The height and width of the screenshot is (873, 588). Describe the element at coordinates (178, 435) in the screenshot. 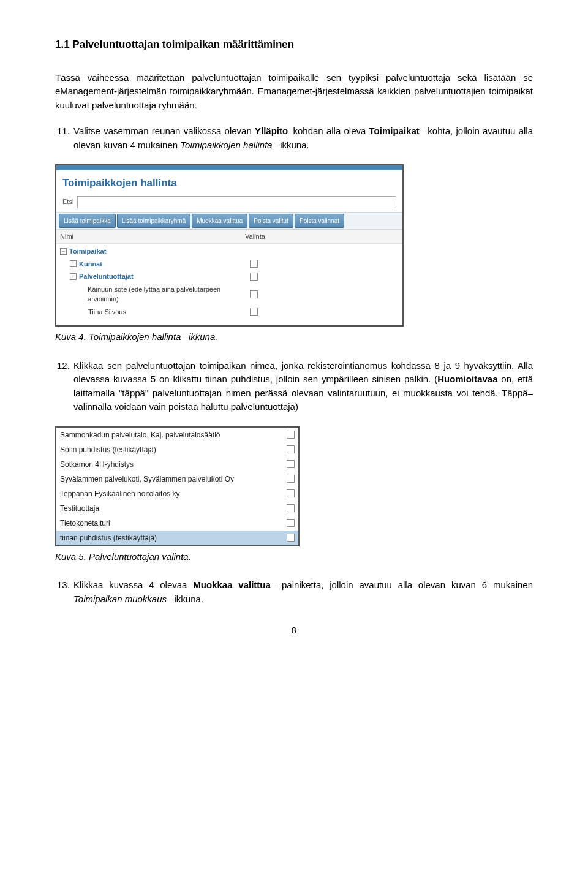

I see `list-item: Sammonkadun palvelutalo, Kaj. palvelutal…` at that location.